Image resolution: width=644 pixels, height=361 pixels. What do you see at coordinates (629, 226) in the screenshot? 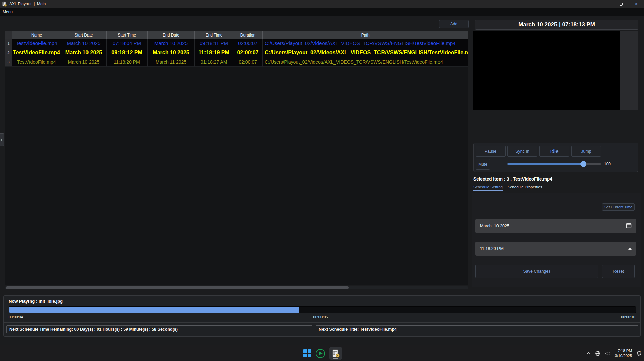
I see `calendar-icon` at bounding box center [629, 226].